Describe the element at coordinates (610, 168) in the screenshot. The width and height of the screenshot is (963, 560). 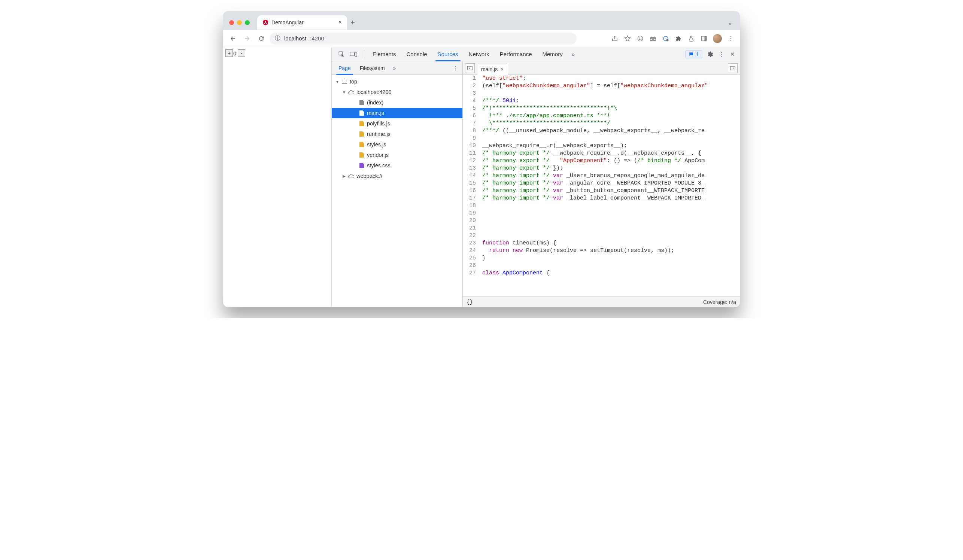
I see `code-line: /* harmony export */ });` at that location.